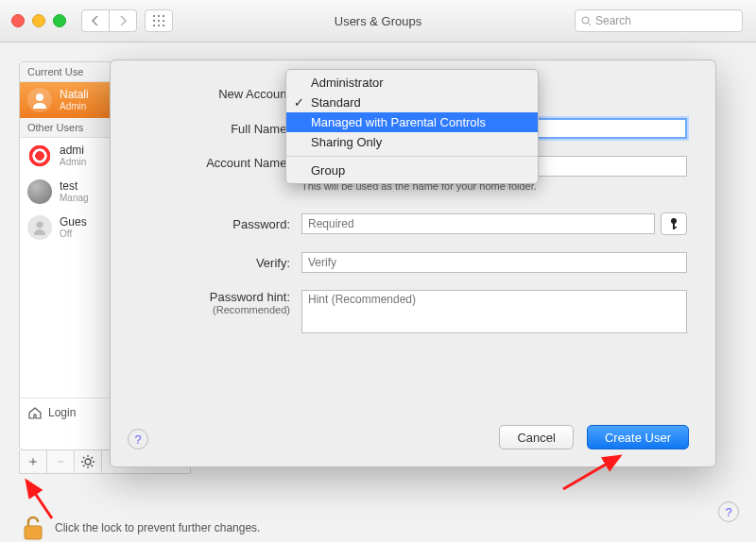 The image size is (756, 542). What do you see at coordinates (74, 187) in the screenshot?
I see `user-name: test` at bounding box center [74, 187].